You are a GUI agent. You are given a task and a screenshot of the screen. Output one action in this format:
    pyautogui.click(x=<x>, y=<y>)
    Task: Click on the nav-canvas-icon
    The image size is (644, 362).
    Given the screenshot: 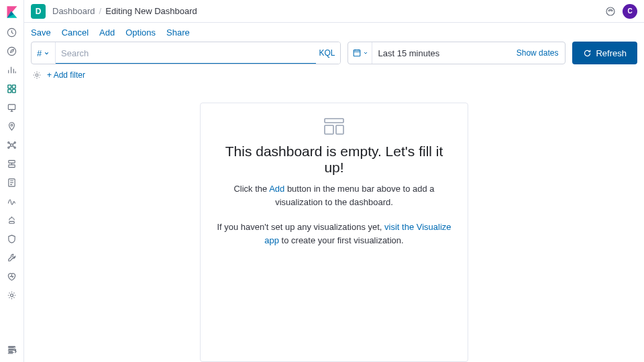 What is the action you would take?
    pyautogui.click(x=12, y=107)
    